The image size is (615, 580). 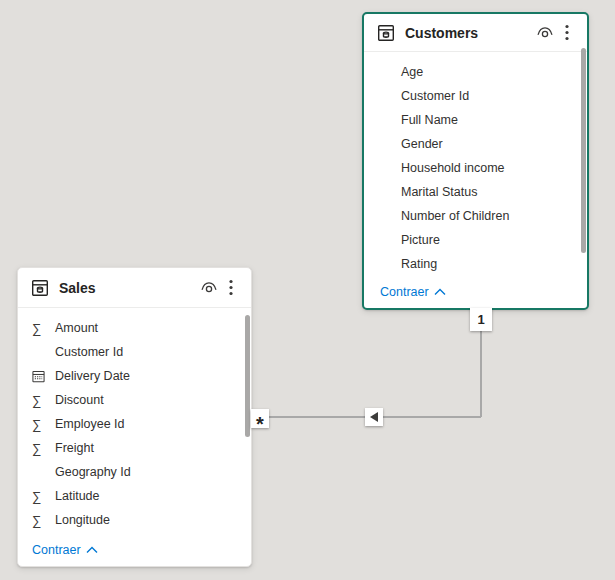 I want to click on field-label: Number of Children, so click(x=455, y=216).